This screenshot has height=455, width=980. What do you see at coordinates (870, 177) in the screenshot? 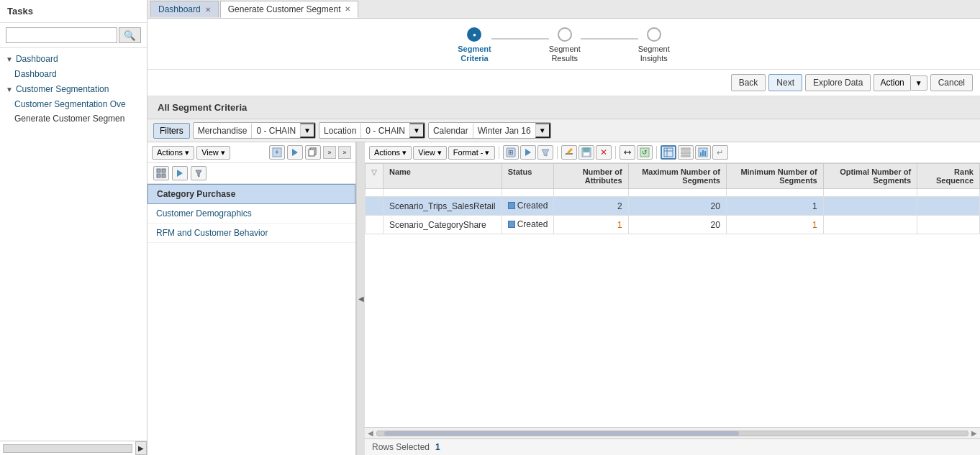
I see `col-optimal-segments-header: Optimal Number of Segments` at bounding box center [870, 177].